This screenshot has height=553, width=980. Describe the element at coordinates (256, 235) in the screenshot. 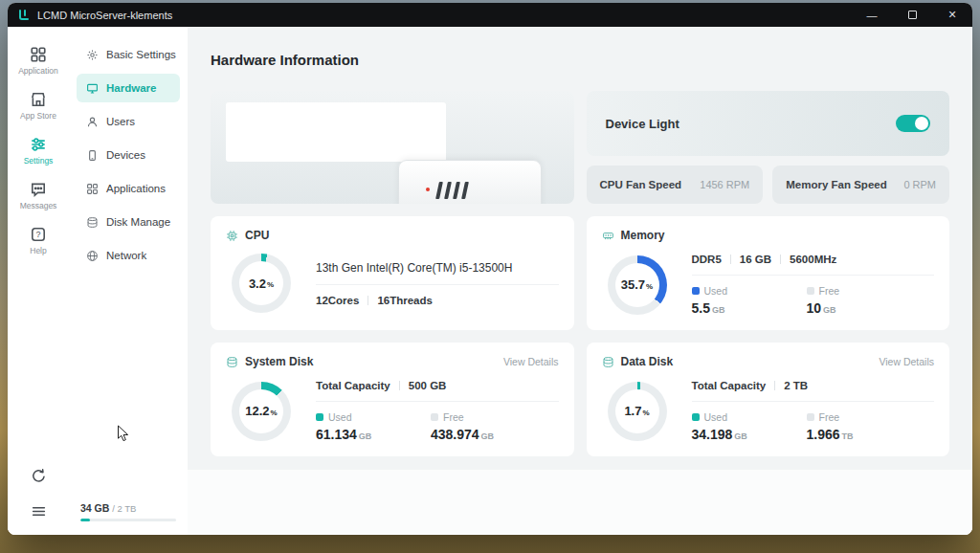

I see `cpu-card-title: CPU` at that location.